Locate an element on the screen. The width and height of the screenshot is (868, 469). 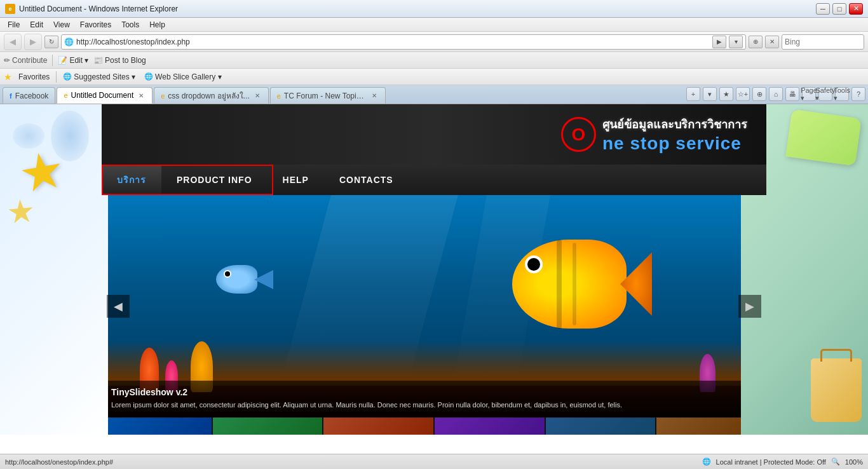
menu-view: View is located at coordinates (62, 25).